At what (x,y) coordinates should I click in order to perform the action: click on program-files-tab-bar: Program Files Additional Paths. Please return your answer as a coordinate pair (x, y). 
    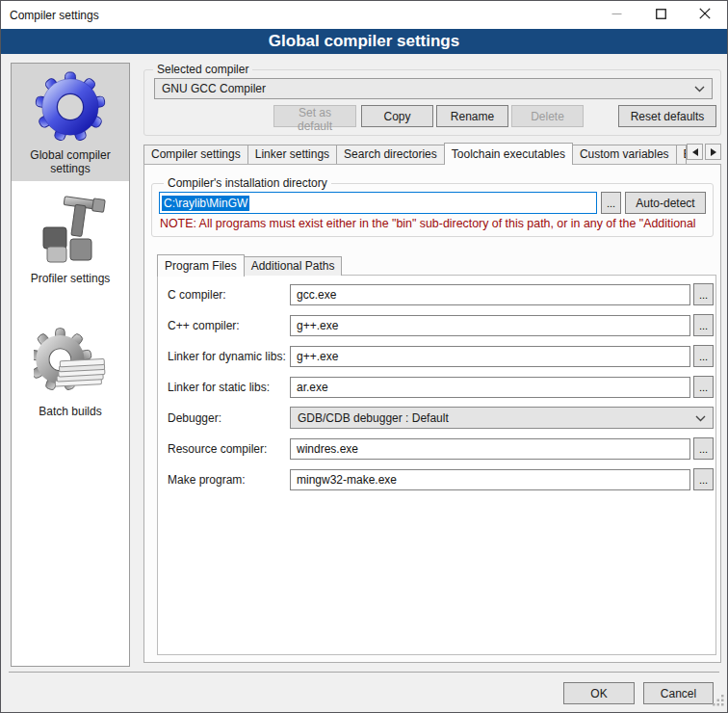
    Looking at the image, I should click on (439, 265).